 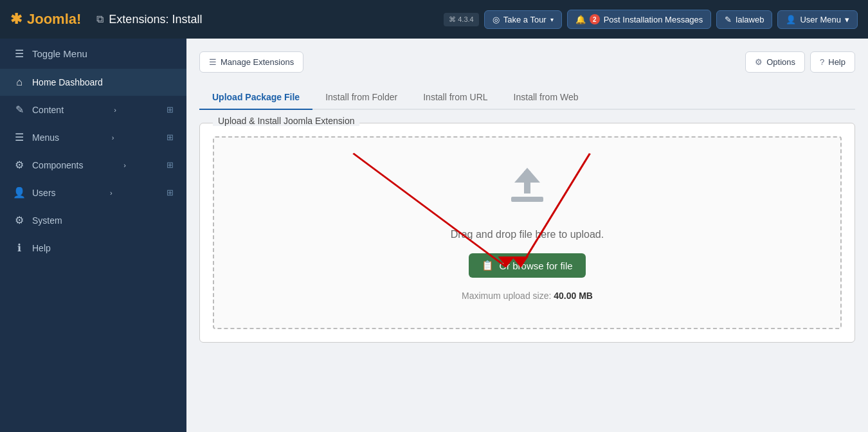 I want to click on menus-icon: ☰, so click(x=19, y=138).